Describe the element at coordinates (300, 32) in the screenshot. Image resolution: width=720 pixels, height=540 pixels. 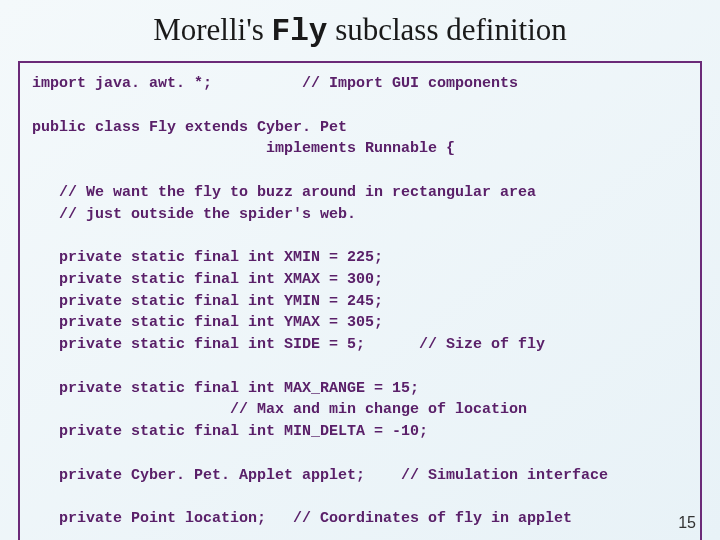
I see `title-mono: Fly` at that location.